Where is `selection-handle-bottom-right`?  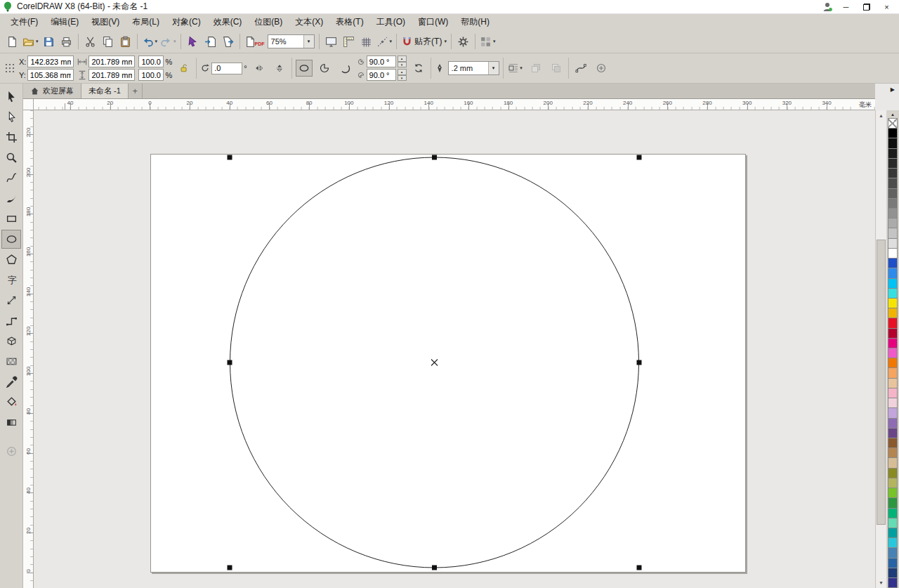 selection-handle-bottom-right is located at coordinates (639, 568).